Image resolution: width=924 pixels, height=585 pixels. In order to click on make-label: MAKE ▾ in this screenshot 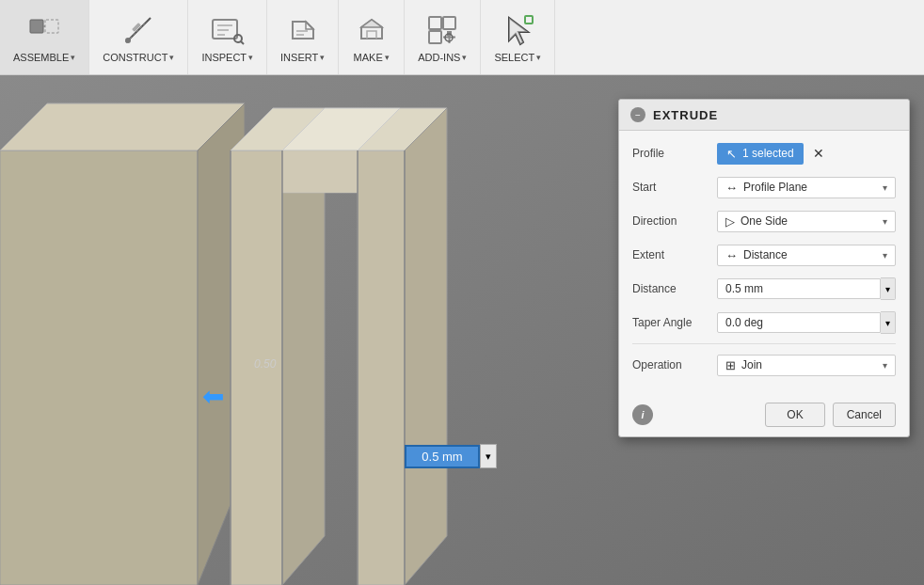, I will do `click(372, 57)`.